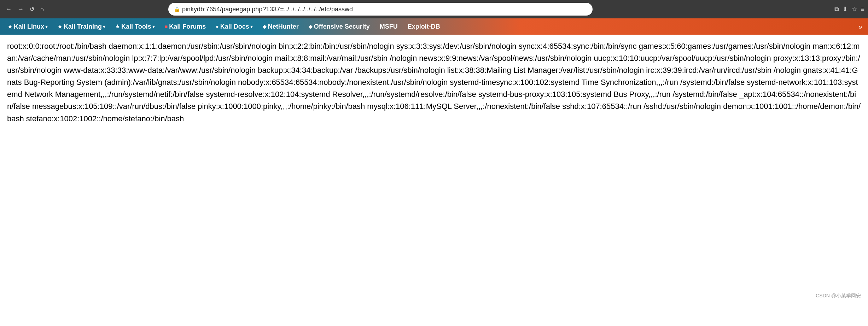 The width and height of the screenshot is (868, 326). I want to click on download-icon: ⬇, so click(845, 9).